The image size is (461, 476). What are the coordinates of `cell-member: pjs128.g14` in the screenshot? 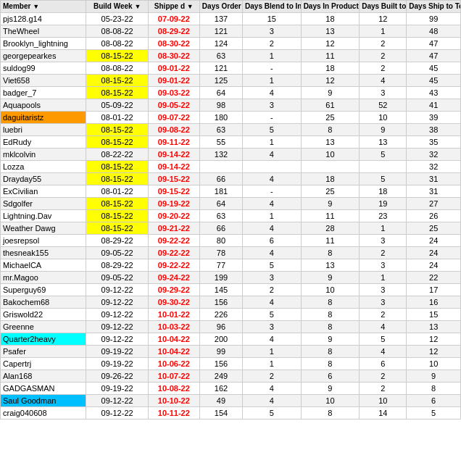 It's located at (43, 19).